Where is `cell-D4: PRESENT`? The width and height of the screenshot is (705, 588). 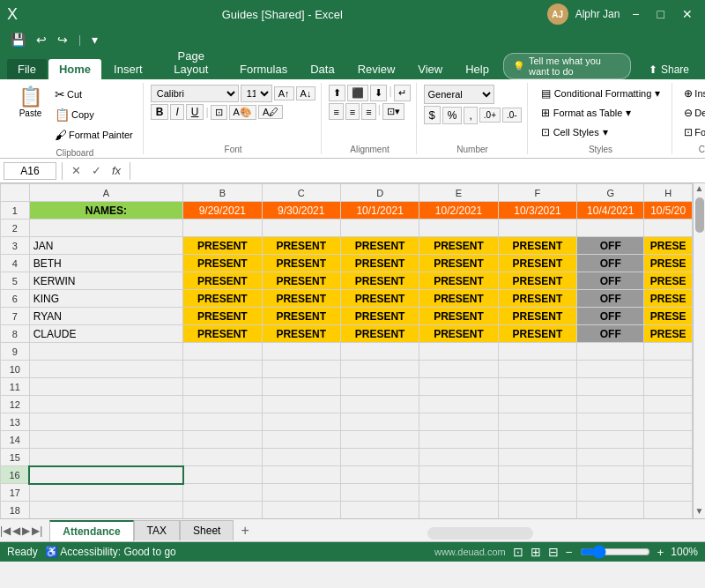
cell-D4: PRESENT is located at coordinates (379, 264).